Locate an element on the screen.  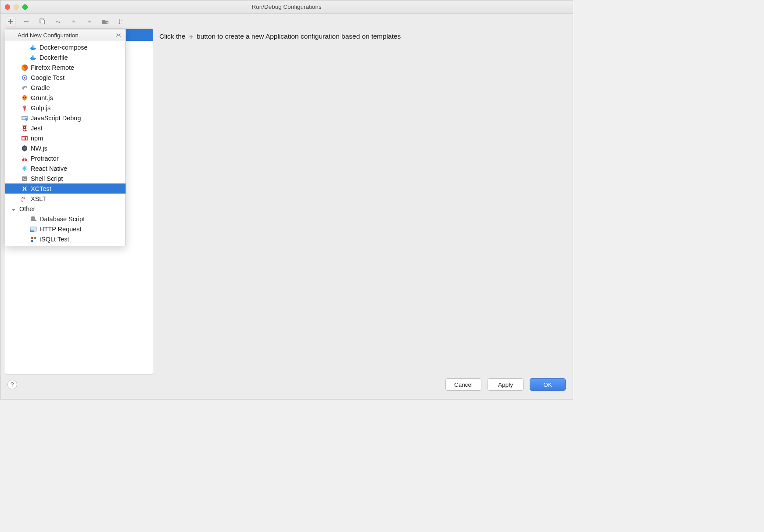
add-new-configuration-popup: Add New Configuration Docker-composeDock… is located at coordinates (65, 138).